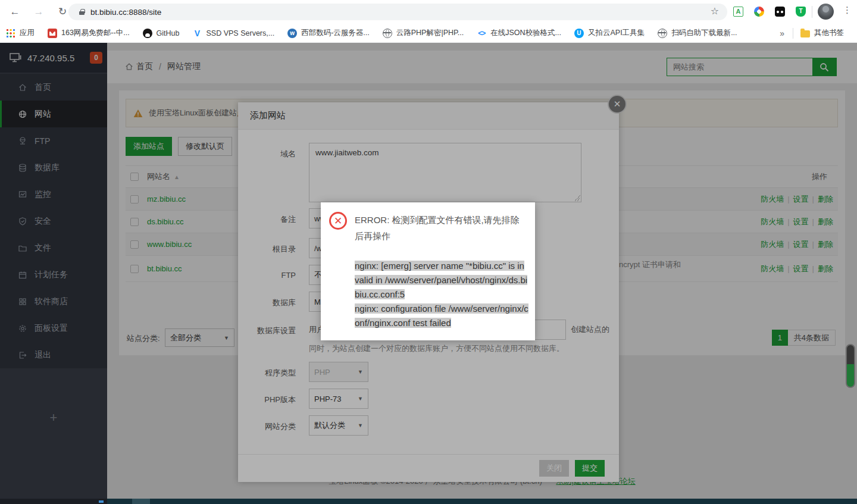 Image resolution: width=857 pixels, height=504 pixels. I want to click on bookmark-label: 云路PHP解密|PHP..., so click(430, 33).